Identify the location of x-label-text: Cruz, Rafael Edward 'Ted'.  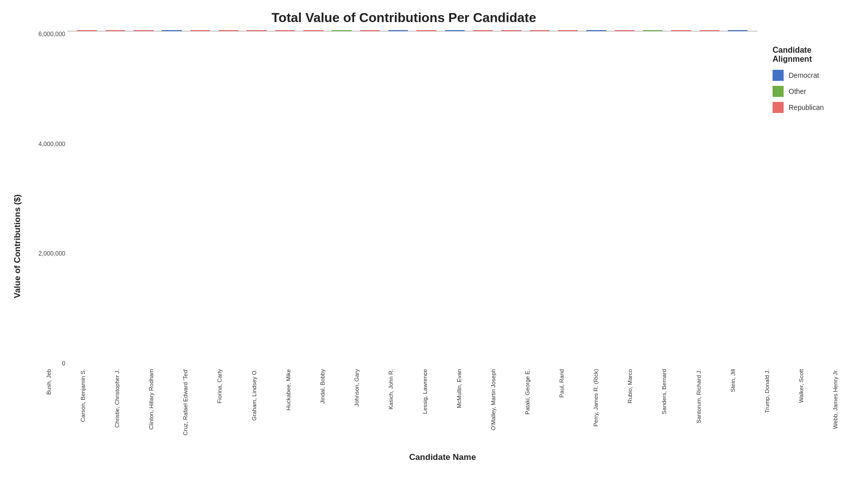
(186, 402).